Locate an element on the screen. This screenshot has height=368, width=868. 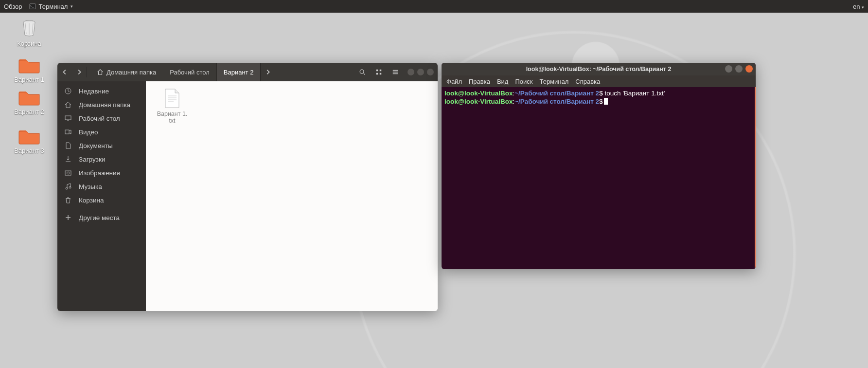
plus-icon is located at coordinates (68, 218).